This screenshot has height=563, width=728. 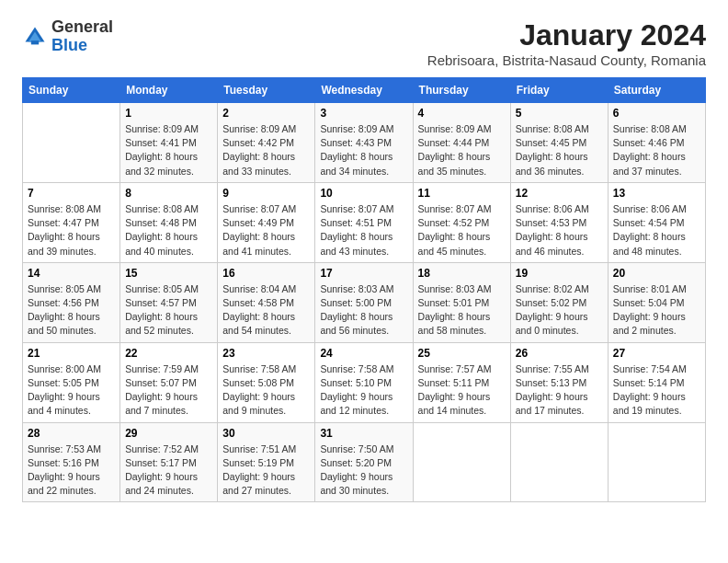 What do you see at coordinates (169, 193) in the screenshot?
I see `day-number: 8` at bounding box center [169, 193].